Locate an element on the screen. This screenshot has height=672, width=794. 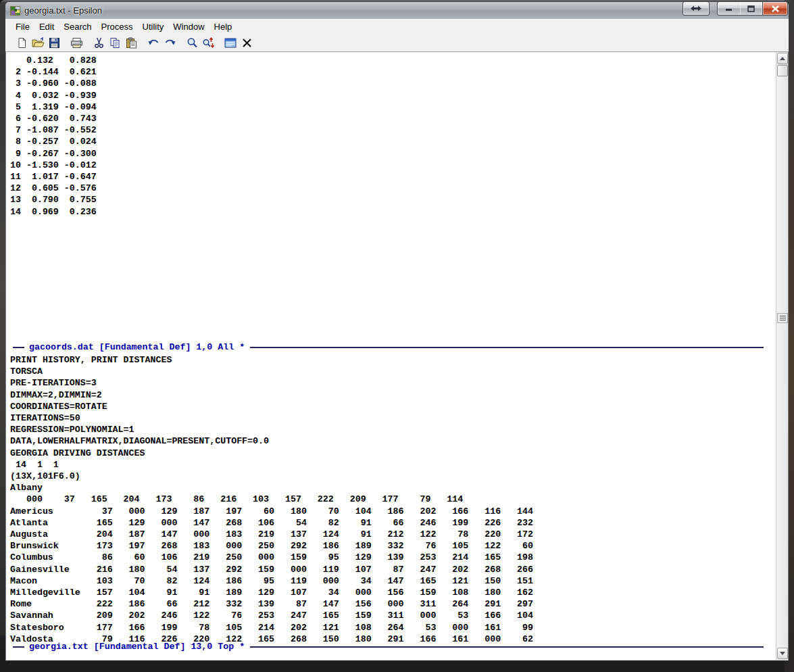
print-button is located at coordinates (76, 43).